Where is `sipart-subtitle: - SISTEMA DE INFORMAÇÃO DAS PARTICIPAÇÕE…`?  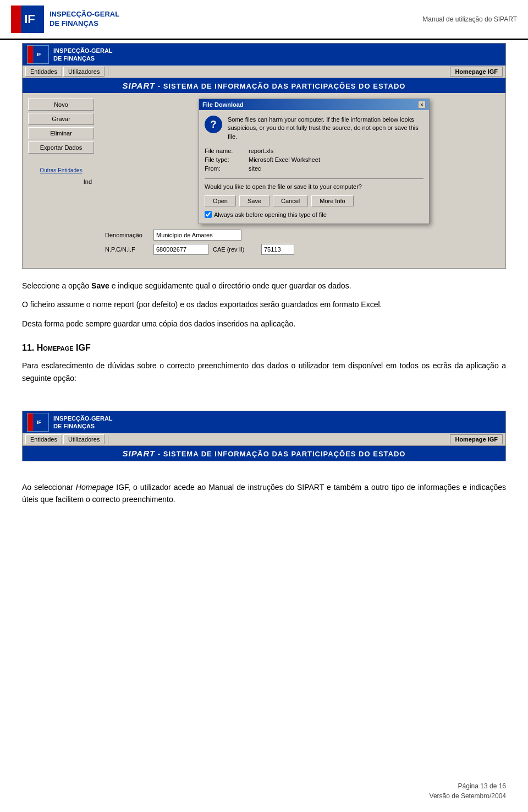 sipart-subtitle: - SISTEMA DE INFORMAÇÃO DAS PARTICIPAÇÕE… is located at coordinates (282, 86).